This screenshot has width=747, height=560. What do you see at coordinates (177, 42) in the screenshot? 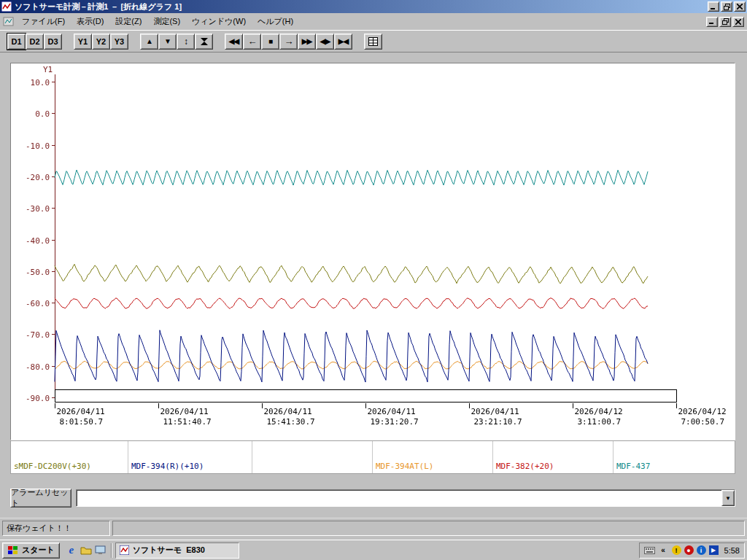
I see `scroll-button-group: ▲ ▼ ↕` at bounding box center [177, 42].